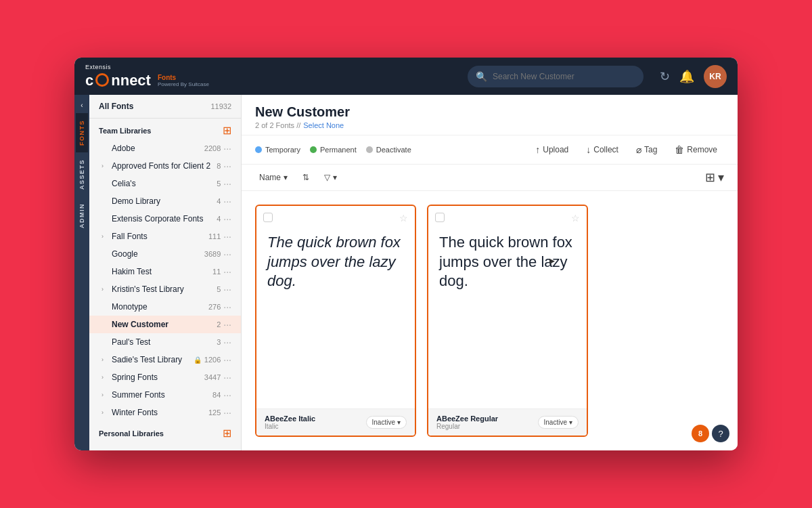  Describe the element at coordinates (564, 77) in the screenshot. I see `search-input` at that location.